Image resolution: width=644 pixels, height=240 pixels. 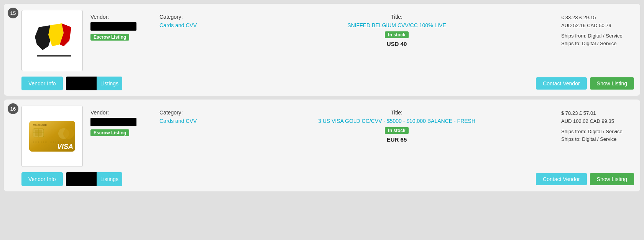 What do you see at coordinates (13, 109) in the screenshot?
I see `listing-number: 16` at bounding box center [13, 109].